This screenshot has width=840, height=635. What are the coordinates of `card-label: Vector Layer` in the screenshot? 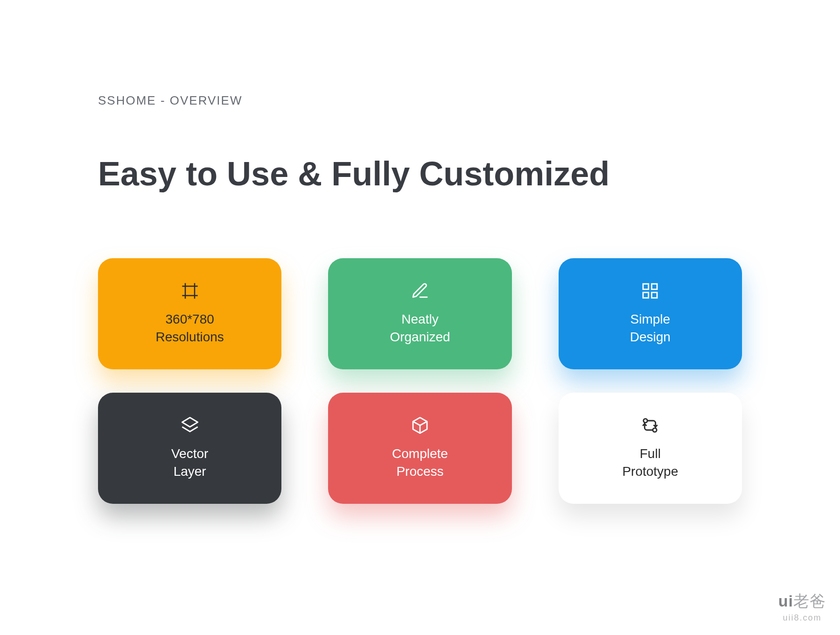 It's located at (189, 463).